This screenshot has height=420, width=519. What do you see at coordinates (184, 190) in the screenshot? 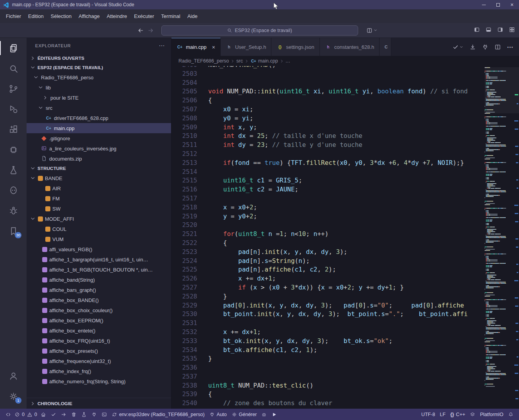
I see `line-number: 2516` at bounding box center [184, 190].